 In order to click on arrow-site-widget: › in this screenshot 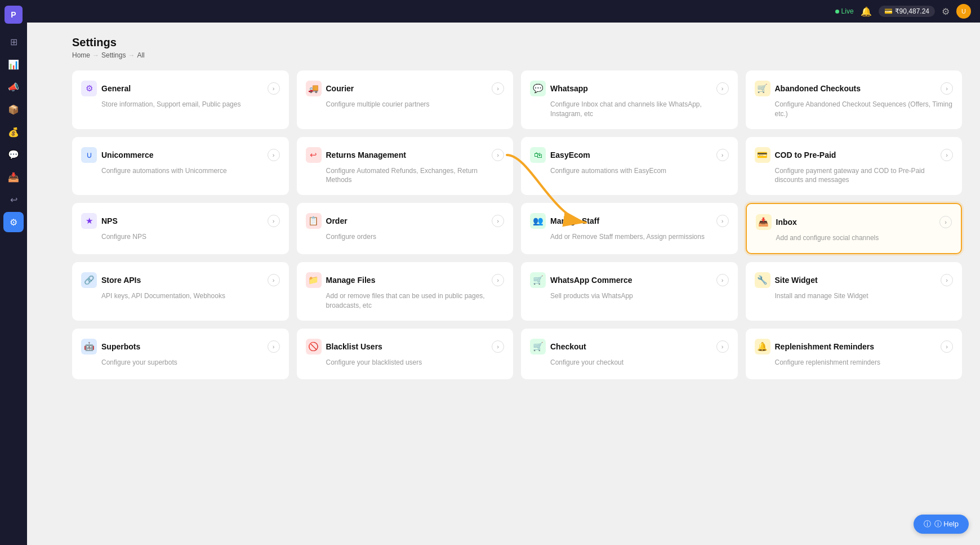, I will do `click(947, 280)`.